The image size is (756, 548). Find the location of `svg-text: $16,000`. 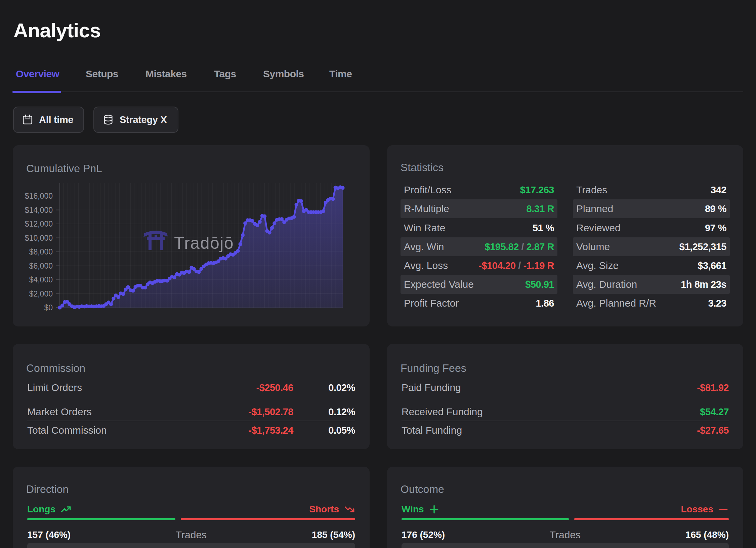

svg-text: $16,000 is located at coordinates (39, 196).